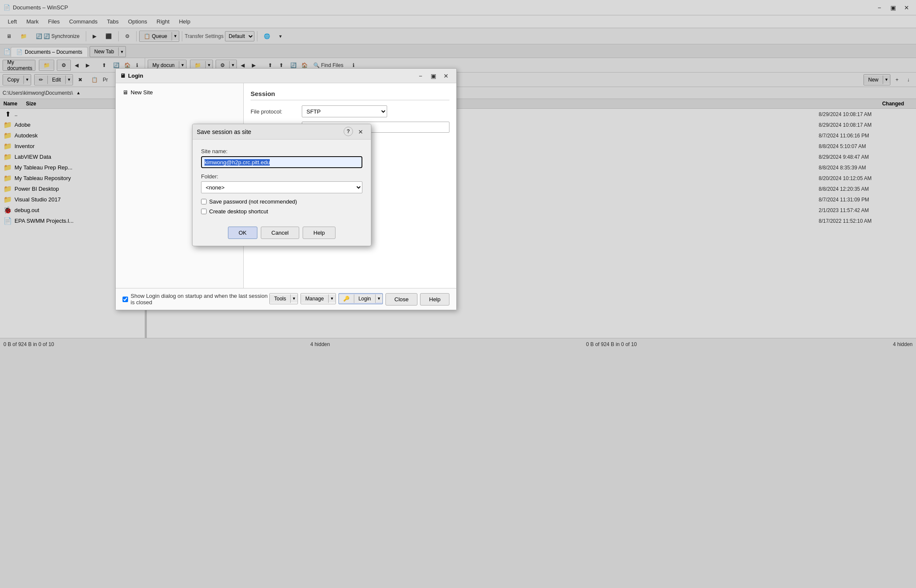  What do you see at coordinates (282, 187) in the screenshot?
I see `folder-select: <none>` at bounding box center [282, 187].